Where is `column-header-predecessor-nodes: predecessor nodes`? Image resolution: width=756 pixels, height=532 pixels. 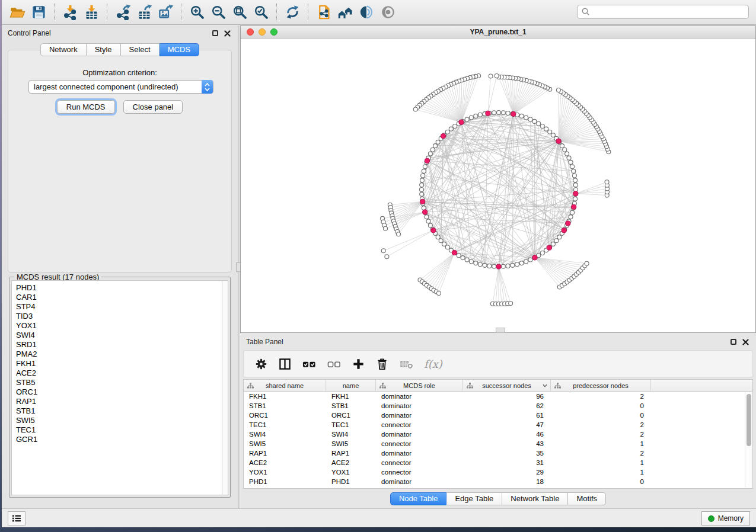 column-header-predecessor-nodes: predecessor nodes is located at coordinates (601, 385).